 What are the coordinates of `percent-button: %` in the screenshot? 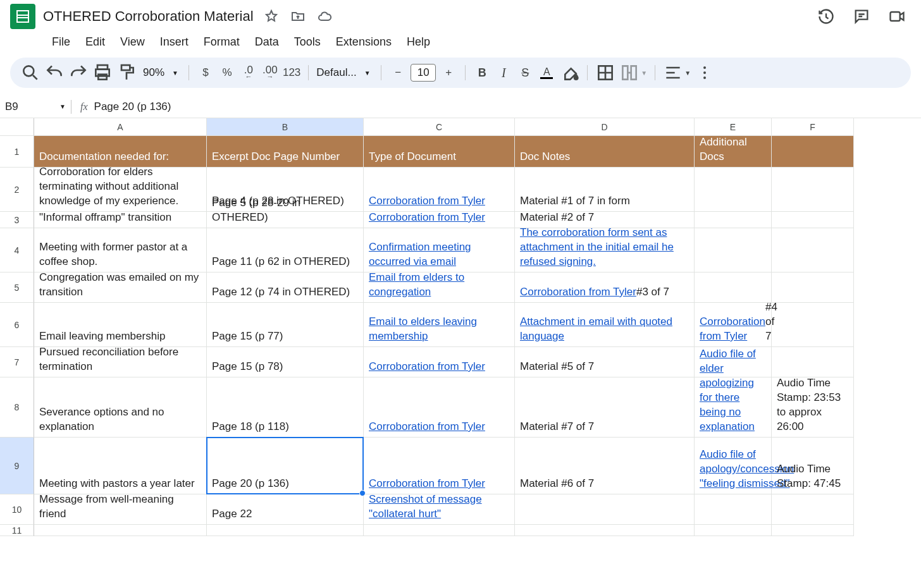 It's located at (227, 73).